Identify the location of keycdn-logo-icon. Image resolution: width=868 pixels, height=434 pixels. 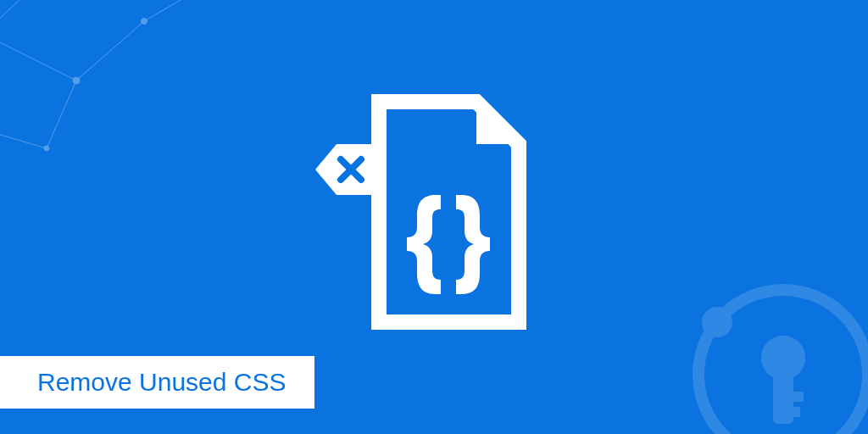
(771, 349).